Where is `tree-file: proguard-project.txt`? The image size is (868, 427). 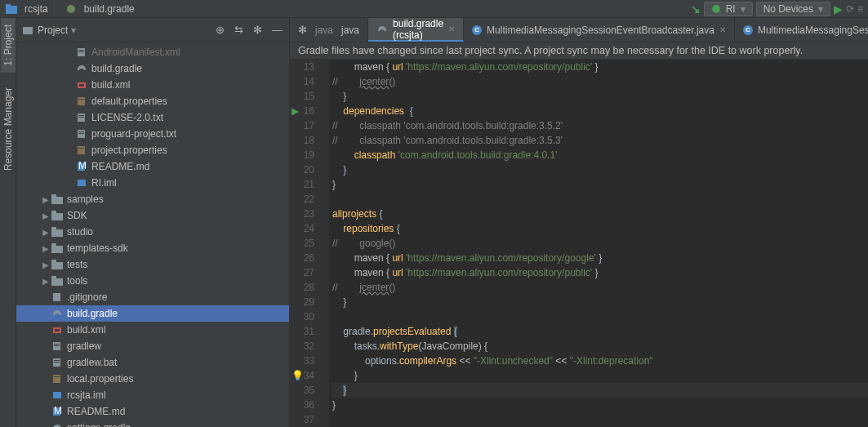
tree-file: proguard-project.txt is located at coordinates (153, 134).